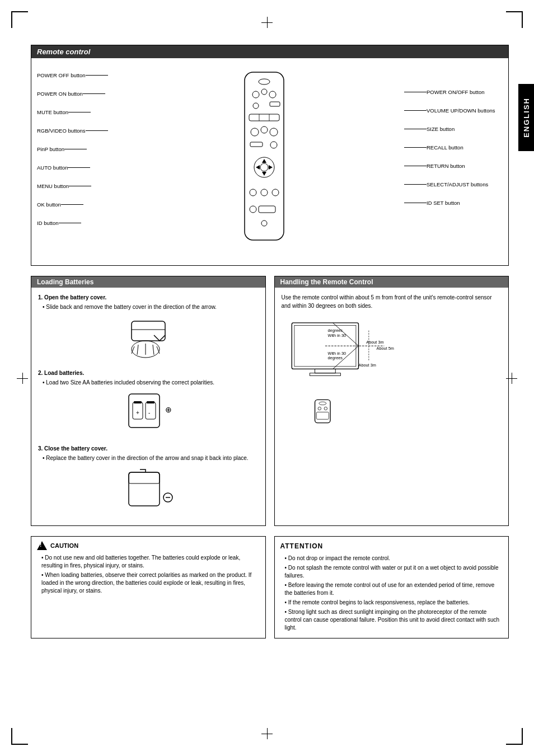 This screenshot has width=534, height=756. What do you see at coordinates (452, 148) in the screenshot?
I see `label-recall: RECALL button` at bounding box center [452, 148].